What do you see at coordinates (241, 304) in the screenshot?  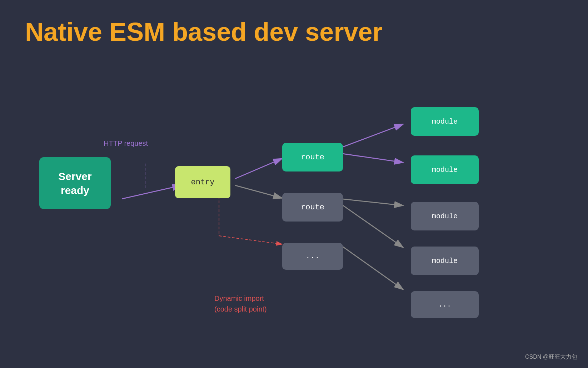 I see `dynamic-import-label: Dynamic import(code split point)` at bounding box center [241, 304].